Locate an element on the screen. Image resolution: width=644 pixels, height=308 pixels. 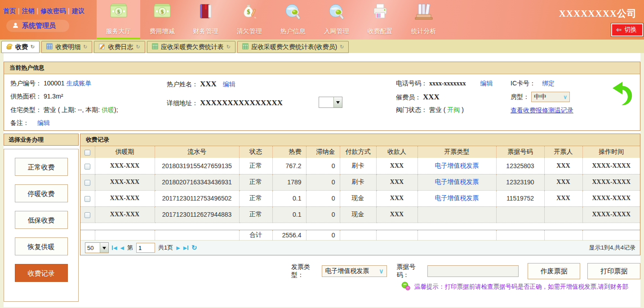
tab-shoufei-rizhi: 收费日志 ↻ is located at coordinates (120, 47).